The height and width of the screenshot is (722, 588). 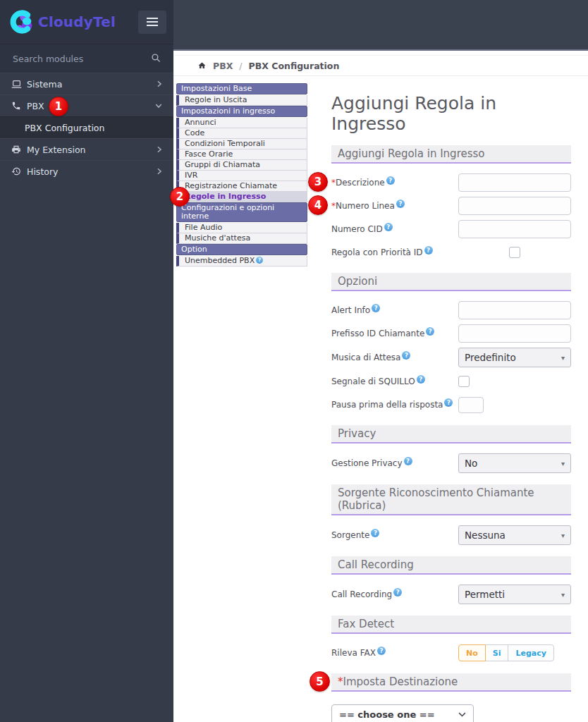 What do you see at coordinates (515, 229) in the screenshot?
I see `numero-cid-input` at bounding box center [515, 229].